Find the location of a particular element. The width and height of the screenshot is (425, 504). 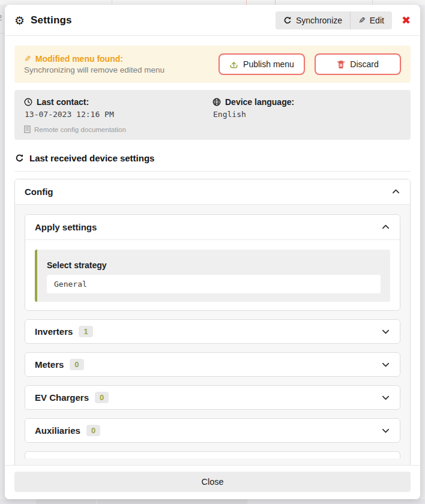

inverters-accordion-header: Inverters 1 is located at coordinates (212, 331).